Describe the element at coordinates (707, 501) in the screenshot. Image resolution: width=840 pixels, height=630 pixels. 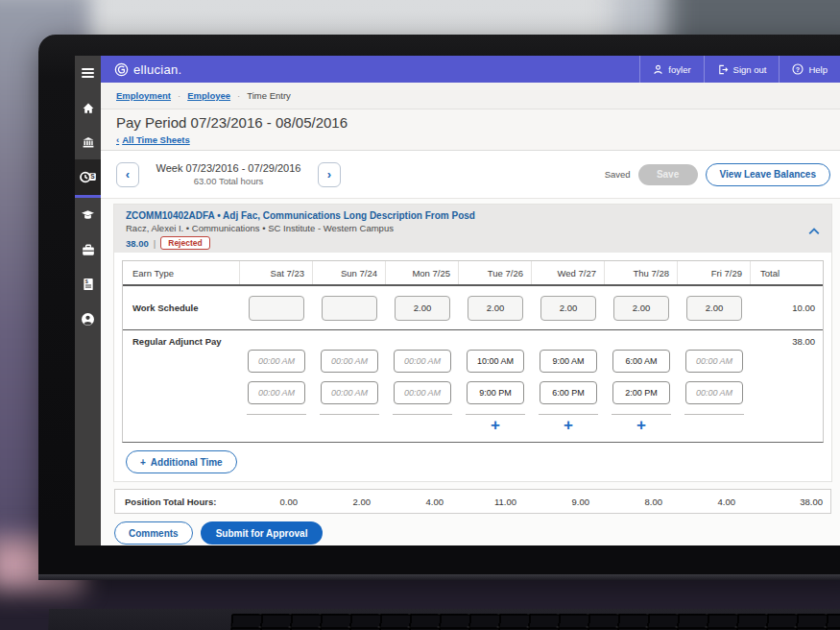
I see `total-fri: 4.00` at that location.